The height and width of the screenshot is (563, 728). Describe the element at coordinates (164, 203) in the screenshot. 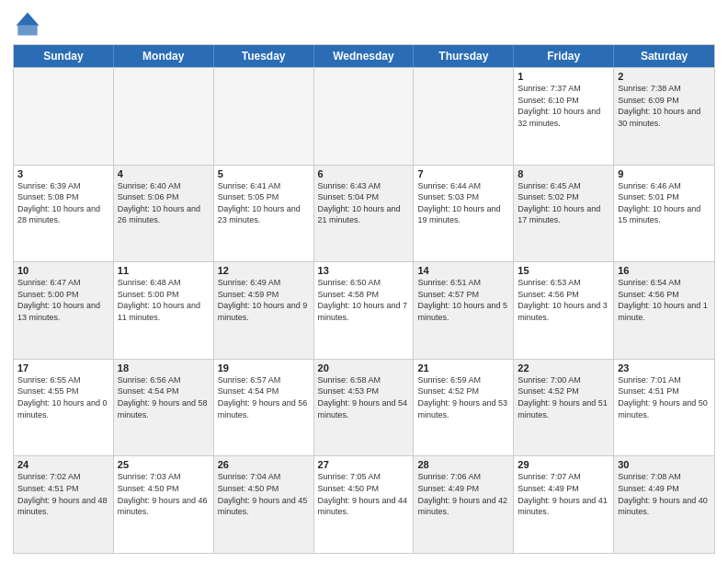

I see `day-info: Sunrise: 6:40 AM Sunset: 5:06 PM Dayligh…` at that location.